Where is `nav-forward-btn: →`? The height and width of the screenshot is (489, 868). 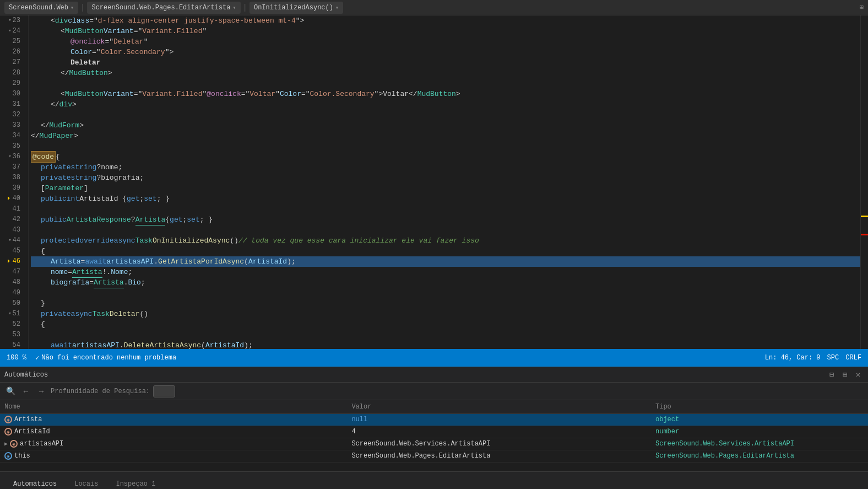 nav-forward-btn: → is located at coordinates (41, 391).